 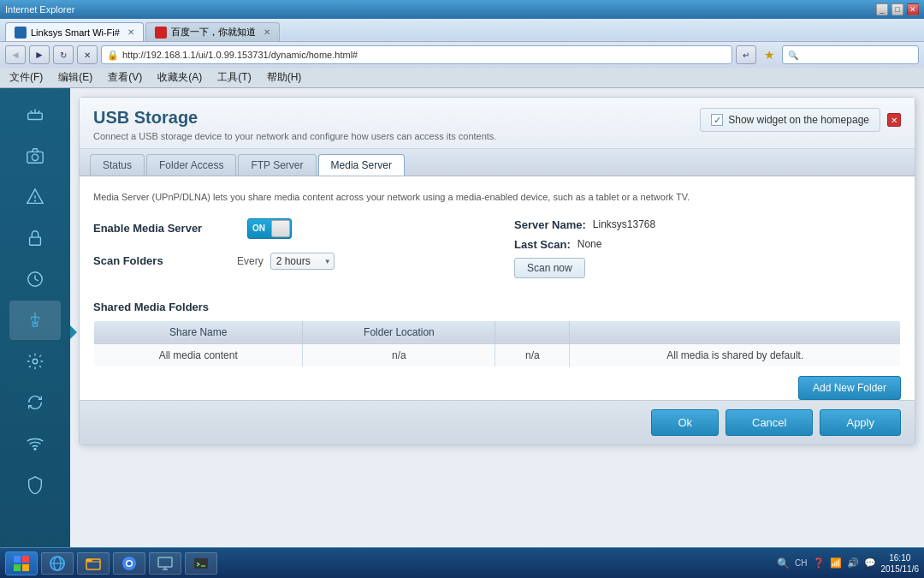 I want to click on favorites-button: ★, so click(x=769, y=55).